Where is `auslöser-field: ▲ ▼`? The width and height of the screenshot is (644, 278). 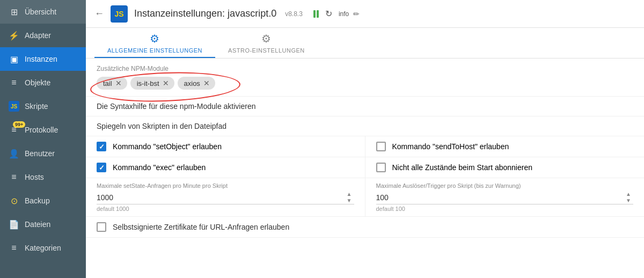
auslöser-field: ▲ ▼ is located at coordinates (505, 197).